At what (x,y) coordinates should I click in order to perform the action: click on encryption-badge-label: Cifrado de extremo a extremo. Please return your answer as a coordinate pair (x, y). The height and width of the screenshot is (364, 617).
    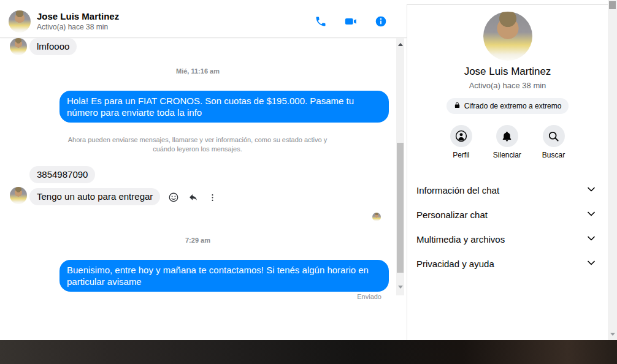
    Looking at the image, I should click on (513, 106).